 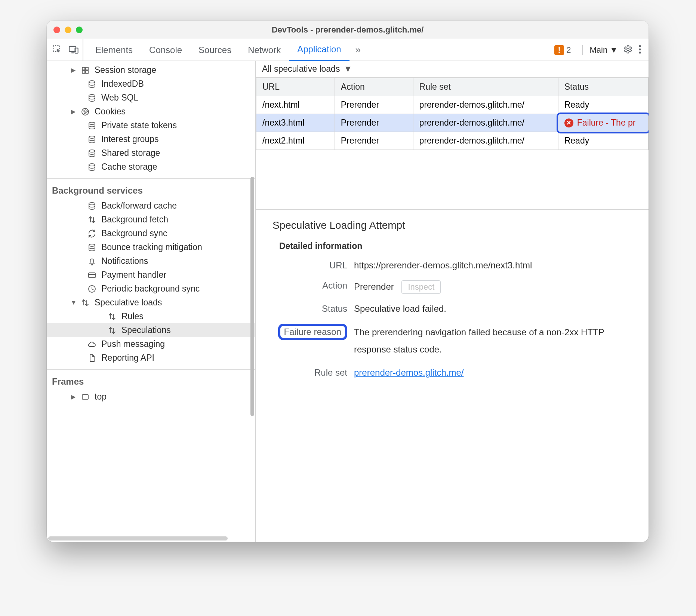 I want to click on sidebar-storage-item-0: ▶Session storage, so click(x=151, y=70).